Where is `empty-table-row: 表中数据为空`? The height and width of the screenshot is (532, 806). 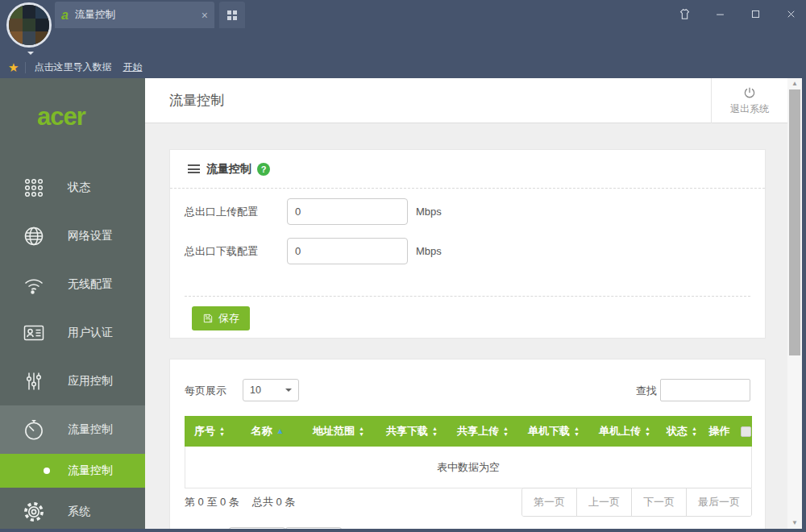
empty-table-row: 表中数据为空 is located at coordinates (468, 468).